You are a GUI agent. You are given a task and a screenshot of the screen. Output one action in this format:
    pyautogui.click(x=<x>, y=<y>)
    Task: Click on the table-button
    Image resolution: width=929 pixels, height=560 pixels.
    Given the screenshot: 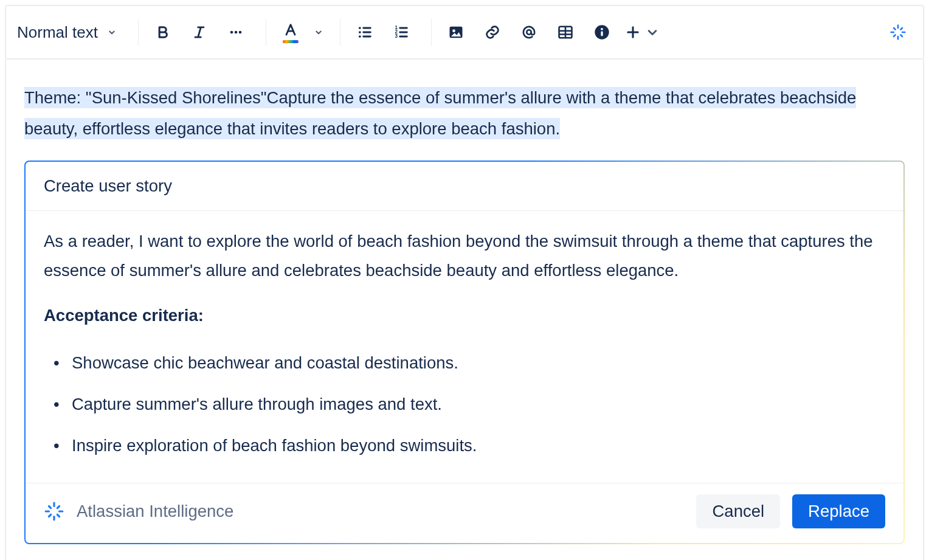 What is the action you would take?
    pyautogui.click(x=565, y=32)
    